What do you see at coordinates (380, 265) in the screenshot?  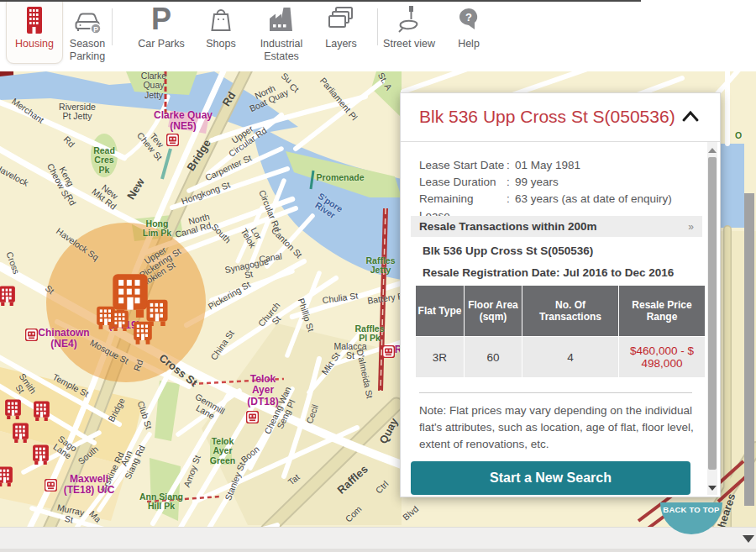 I see `map-label: Raffles Jetty` at bounding box center [380, 265].